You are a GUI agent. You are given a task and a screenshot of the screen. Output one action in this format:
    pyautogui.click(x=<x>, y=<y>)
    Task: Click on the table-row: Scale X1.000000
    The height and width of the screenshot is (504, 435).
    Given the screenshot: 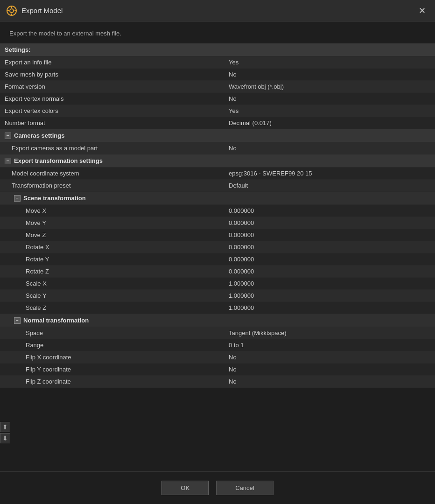 What is the action you would take?
    pyautogui.click(x=218, y=284)
    